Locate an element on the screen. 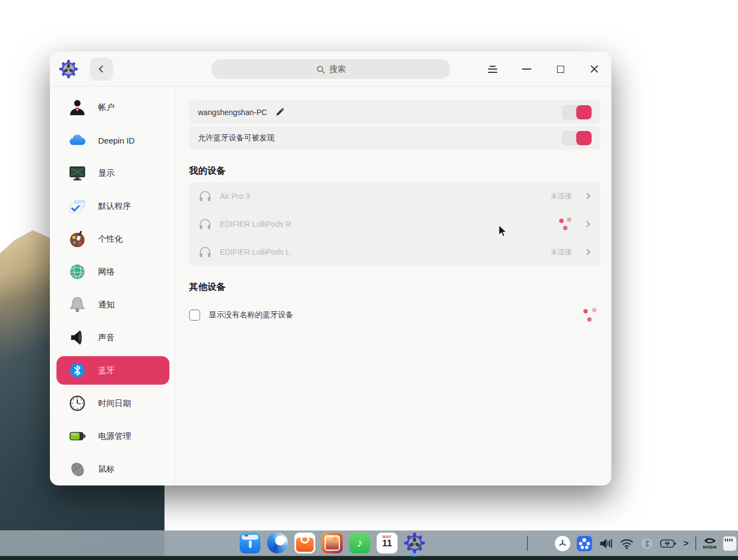 Image resolution: width=738 pixels, height=560 pixels. chevron-left-icon is located at coordinates (101, 69).